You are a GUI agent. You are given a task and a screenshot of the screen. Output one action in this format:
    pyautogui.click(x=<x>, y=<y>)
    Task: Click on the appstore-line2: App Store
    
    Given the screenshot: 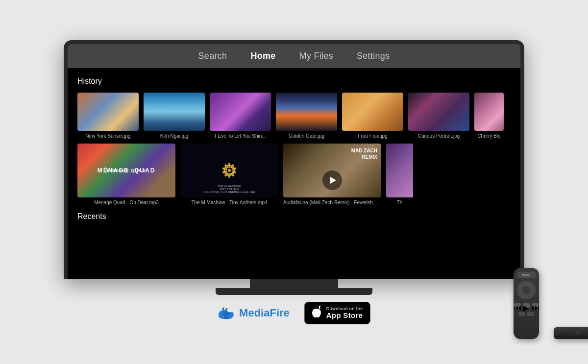 What is the action you would take?
    pyautogui.click(x=345, y=315)
    